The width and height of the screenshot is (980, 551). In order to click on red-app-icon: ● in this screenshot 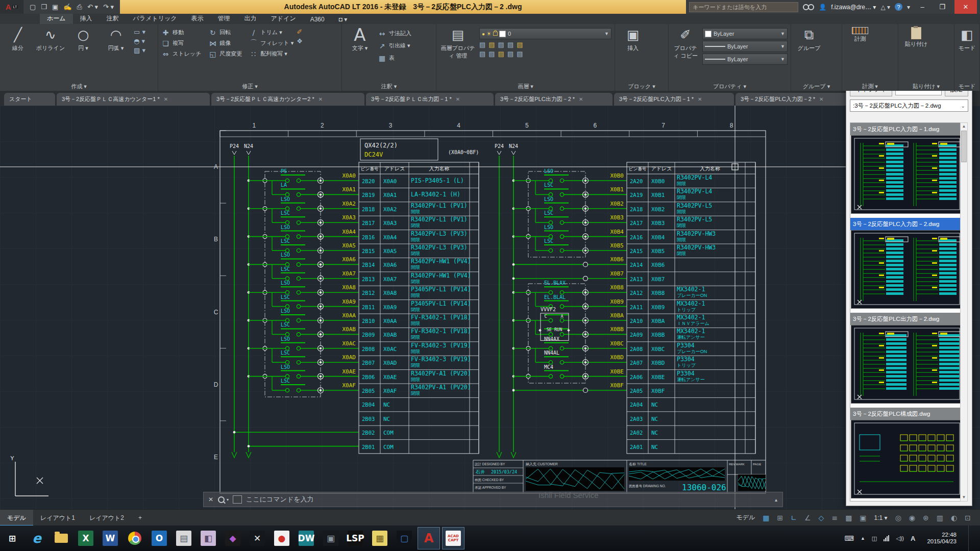, I will do `click(282, 538)`.